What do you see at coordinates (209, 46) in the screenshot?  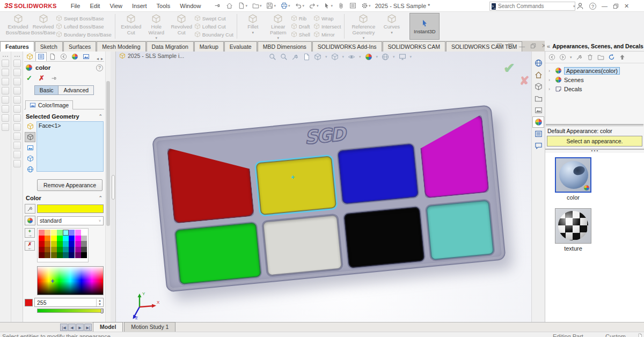 I see `tab-markup: Markup` at bounding box center [209, 46].